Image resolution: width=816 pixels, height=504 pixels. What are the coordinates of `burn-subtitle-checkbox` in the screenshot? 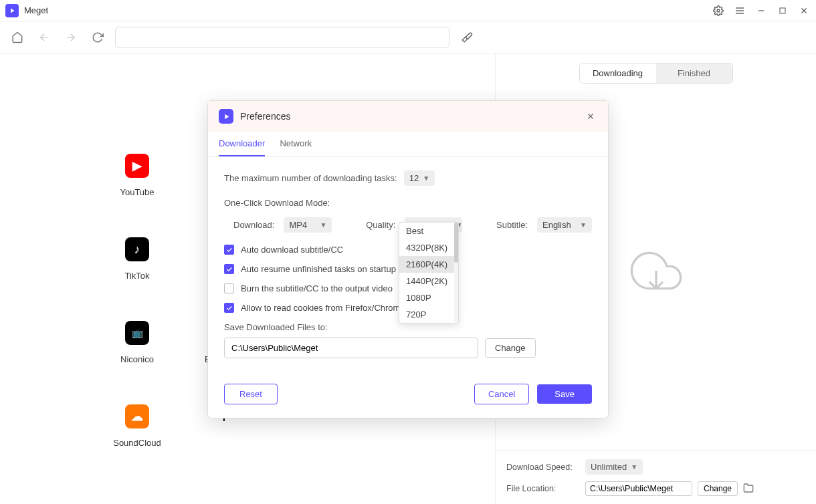 It's located at (229, 289).